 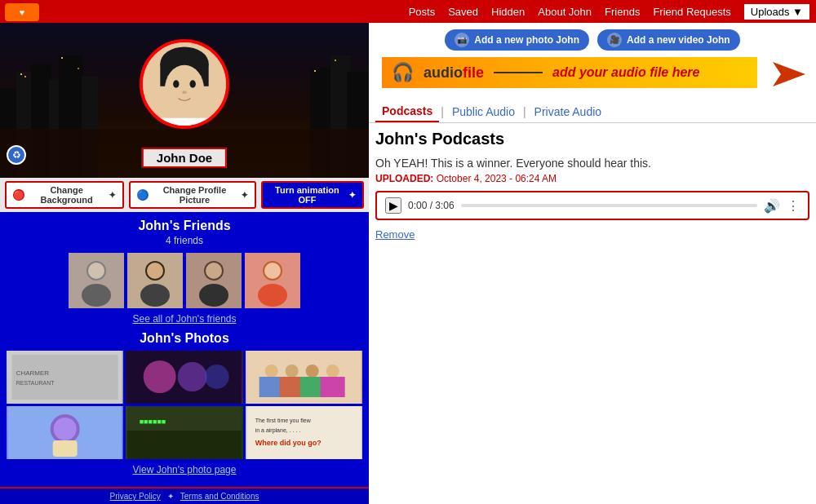 What do you see at coordinates (403, 73) in the screenshot?
I see `headphones-icon: 🎧` at bounding box center [403, 73].